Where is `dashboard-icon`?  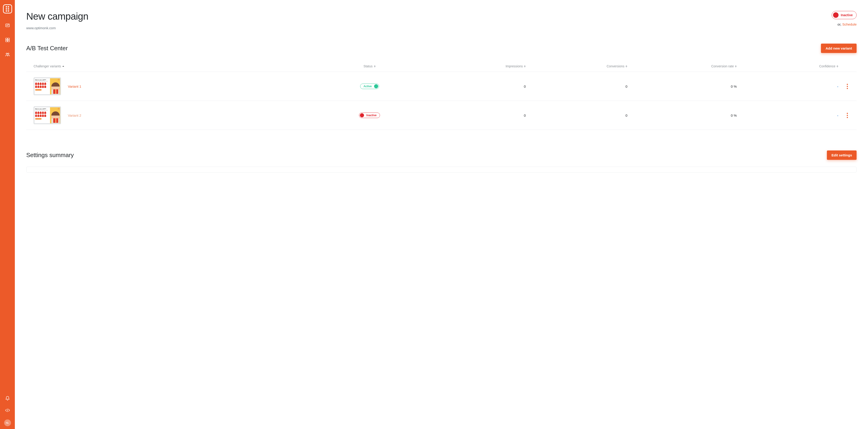 dashboard-icon is located at coordinates (7, 25).